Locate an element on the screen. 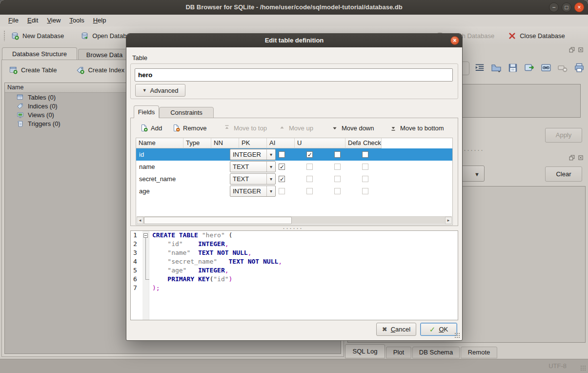 This screenshot has width=588, height=373. button-move-to-top: Move to top is located at coordinates (245, 128).